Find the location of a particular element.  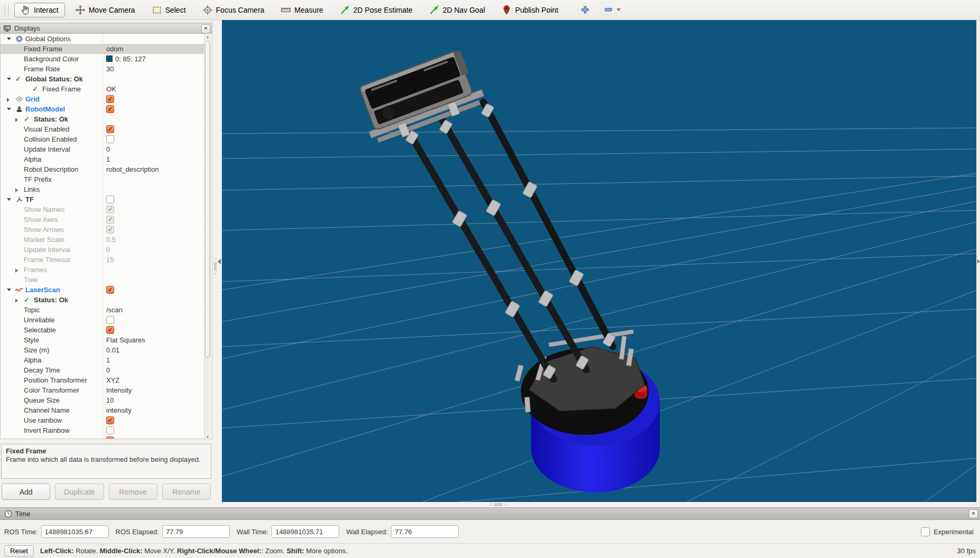

tool-select: Select is located at coordinates (169, 10).